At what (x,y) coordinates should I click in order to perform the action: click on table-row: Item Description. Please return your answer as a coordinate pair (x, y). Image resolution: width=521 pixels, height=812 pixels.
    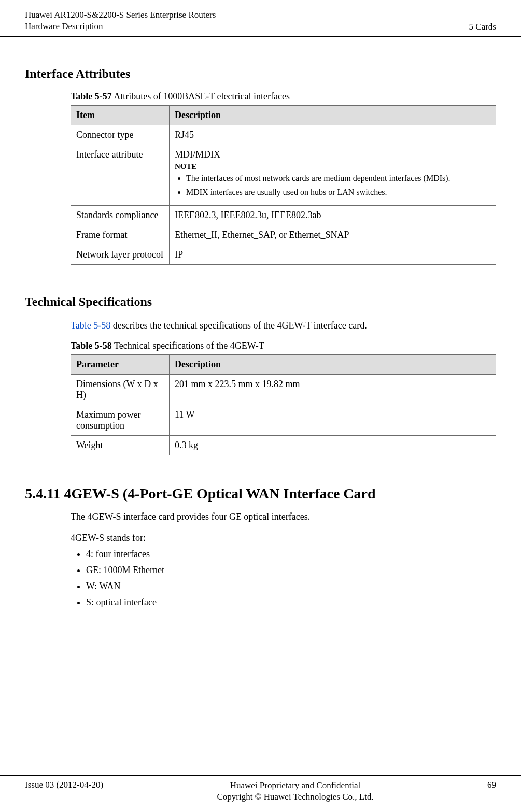
    Looking at the image, I should click on (284, 116).